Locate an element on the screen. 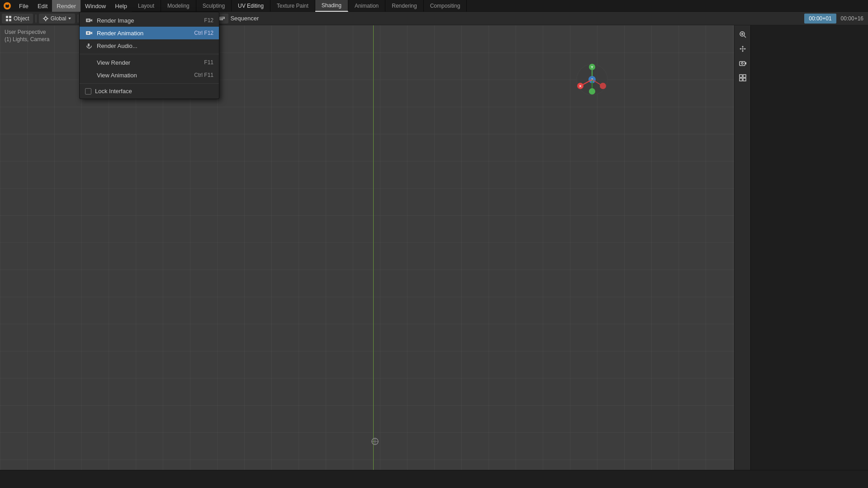  camera-anim-icon is located at coordinates (89, 33).